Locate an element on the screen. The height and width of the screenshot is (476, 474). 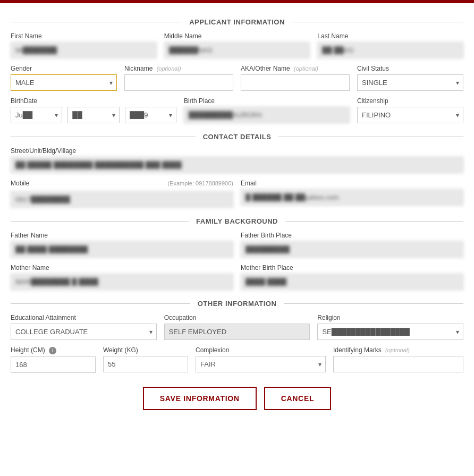
father-name-input is located at coordinates (122, 250).